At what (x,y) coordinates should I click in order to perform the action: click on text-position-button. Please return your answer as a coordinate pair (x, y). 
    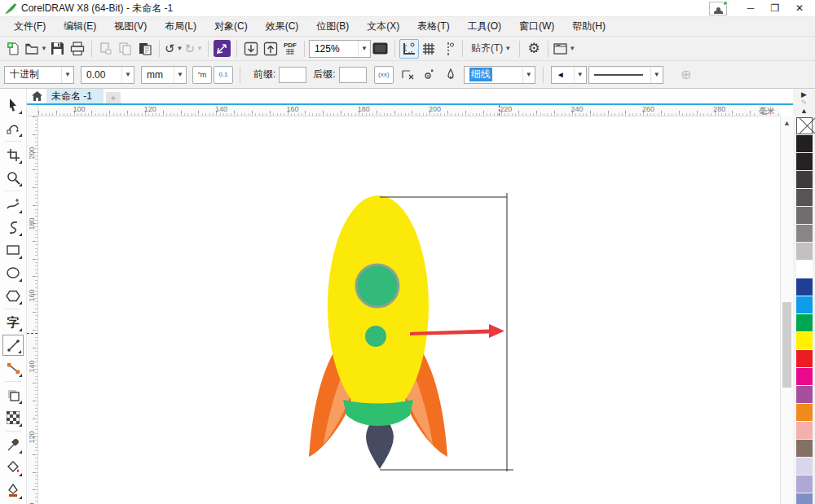
    Looking at the image, I should click on (408, 75).